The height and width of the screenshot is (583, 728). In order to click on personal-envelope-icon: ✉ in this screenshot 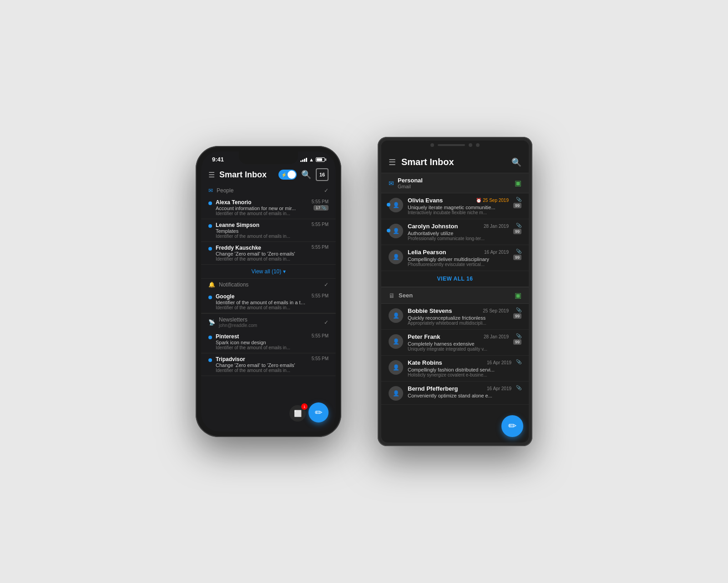, I will do `click(391, 183)`.